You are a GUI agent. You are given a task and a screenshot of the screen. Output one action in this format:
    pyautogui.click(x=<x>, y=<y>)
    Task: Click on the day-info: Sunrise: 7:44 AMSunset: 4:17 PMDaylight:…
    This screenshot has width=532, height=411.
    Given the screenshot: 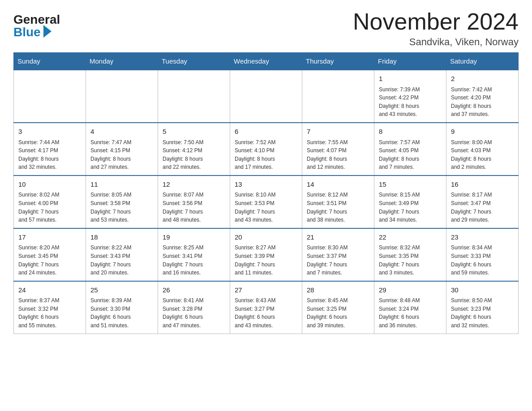 What is the action you would take?
    pyautogui.click(x=39, y=155)
    